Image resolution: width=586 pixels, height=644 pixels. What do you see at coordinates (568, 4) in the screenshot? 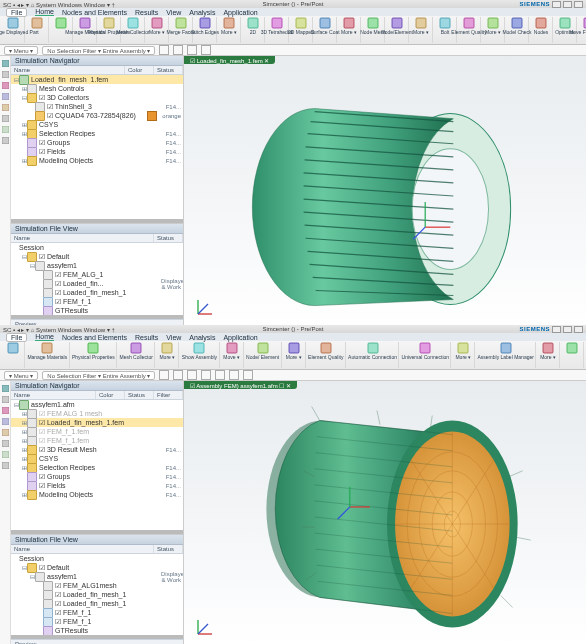
I see `maximize-button` at bounding box center [568, 4].